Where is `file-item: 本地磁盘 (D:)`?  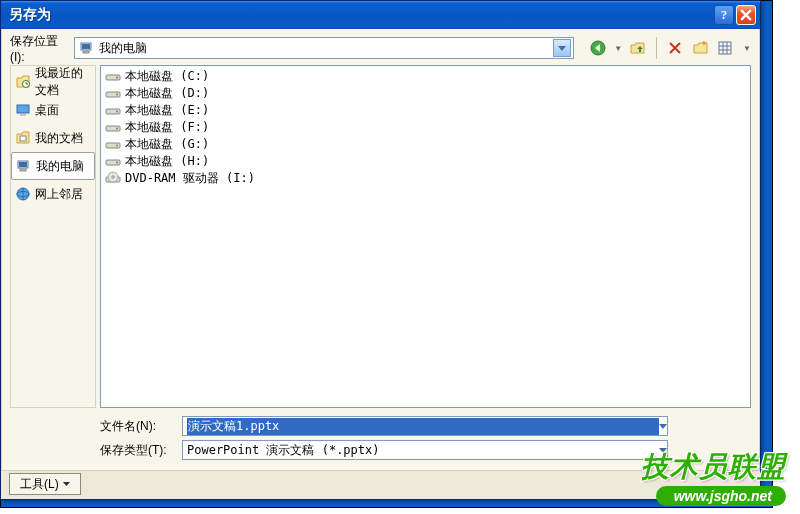
file-item: 本地磁盘 (D:) is located at coordinates (426, 94).